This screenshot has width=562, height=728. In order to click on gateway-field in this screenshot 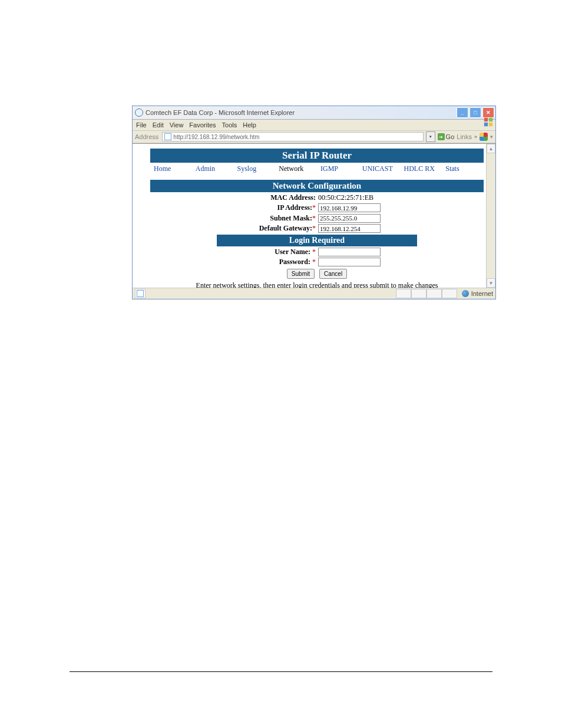, I will do `click(349, 229)`.